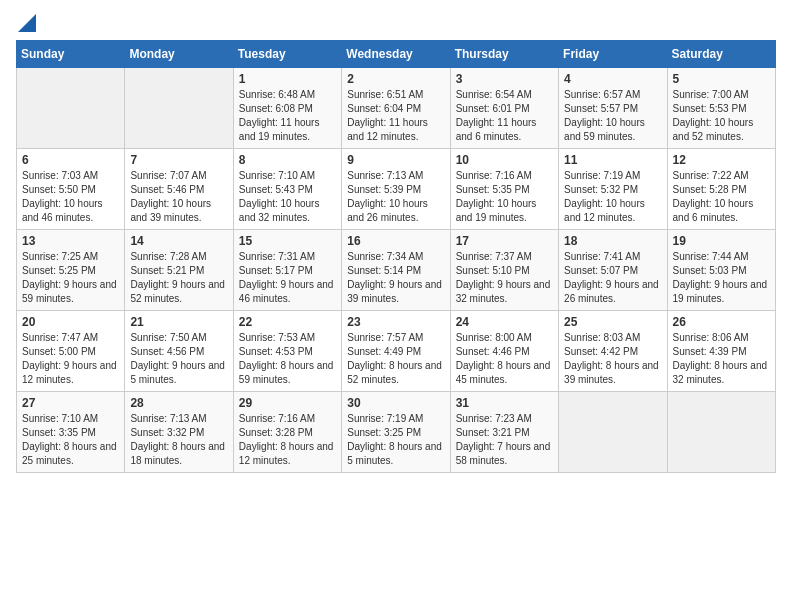 The image size is (792, 612). Describe the element at coordinates (613, 54) in the screenshot. I see `weekday-header-friday: Friday` at that location.